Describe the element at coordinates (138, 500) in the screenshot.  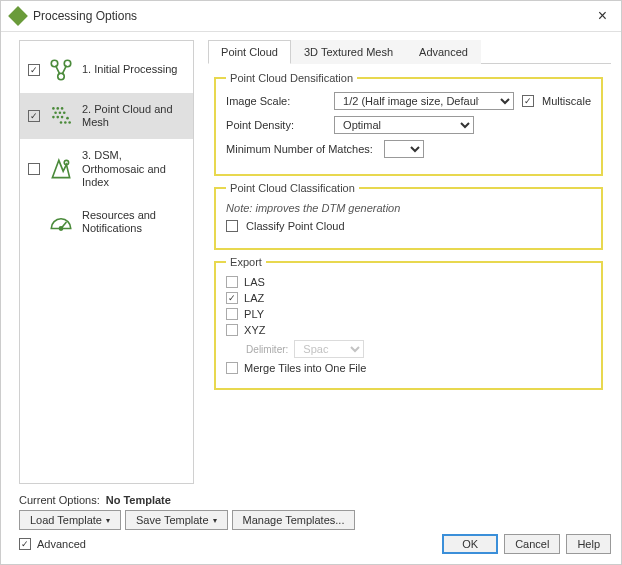
I see `current-options-value: No Template` at that location.